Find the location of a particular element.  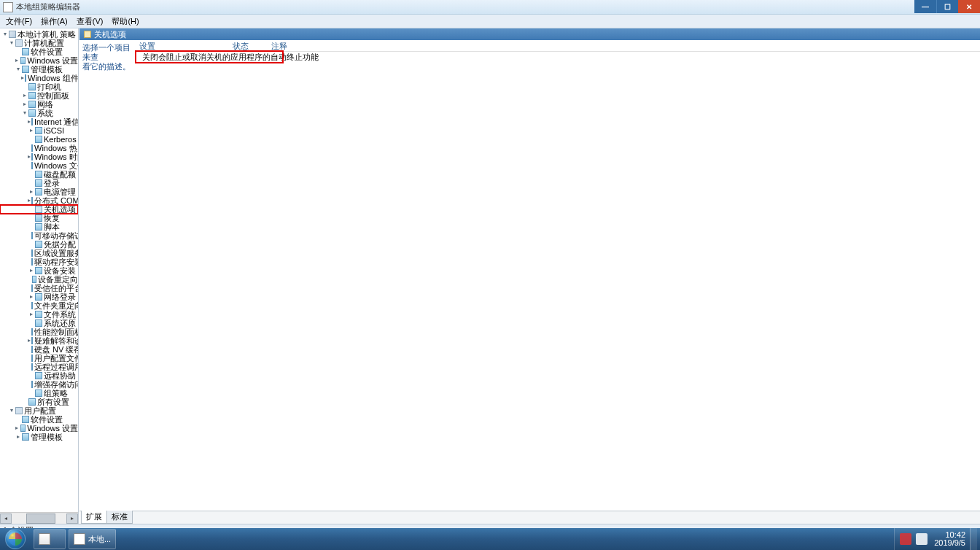

tree-admin-tpl: ▾管理模板 is located at coordinates (39, 69).